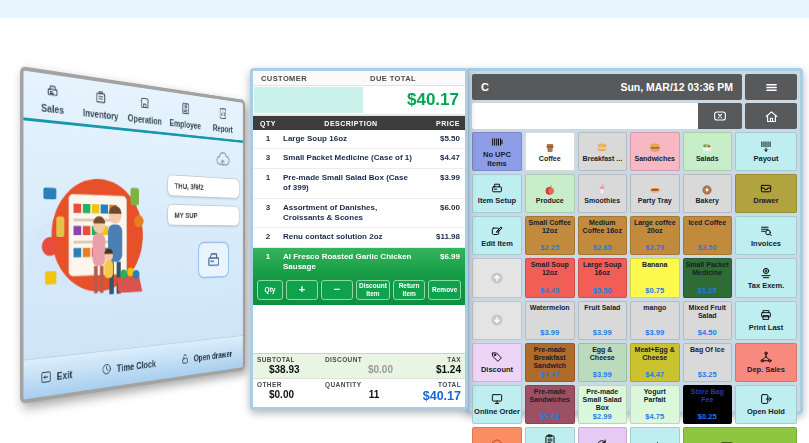 The image size is (809, 443). Describe the element at coordinates (603, 435) in the screenshot. I see `refund-button: Refund` at that location.